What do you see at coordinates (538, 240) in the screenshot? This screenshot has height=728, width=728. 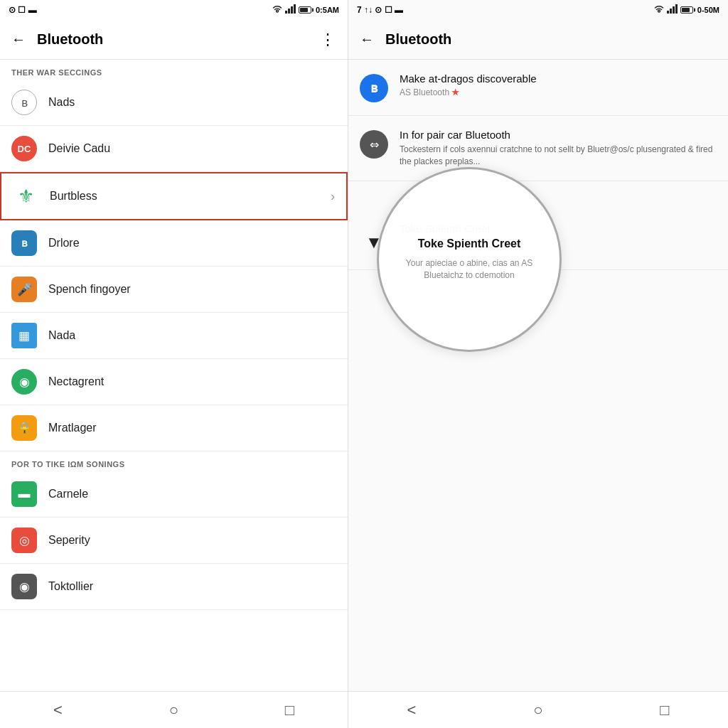 I see `right-item-toke: ▼ Toke Spienth Creet Toke Spienth Creet …` at bounding box center [538, 240].